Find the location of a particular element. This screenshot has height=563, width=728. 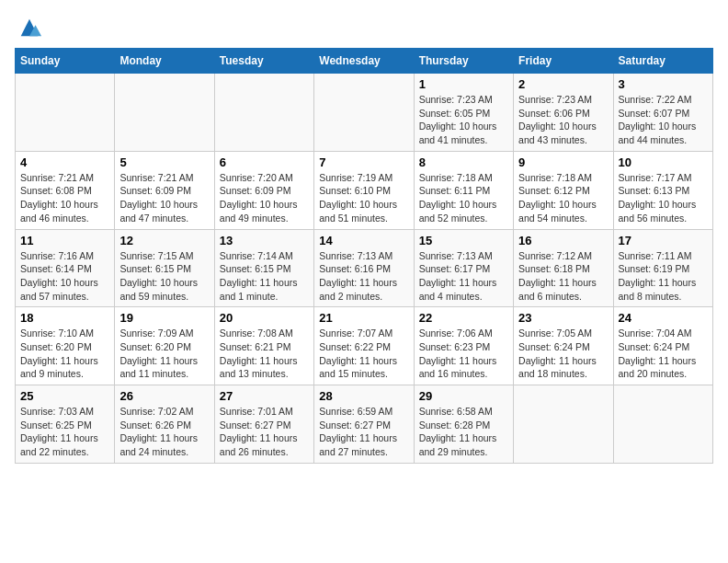

day-number: 12 is located at coordinates (164, 241).